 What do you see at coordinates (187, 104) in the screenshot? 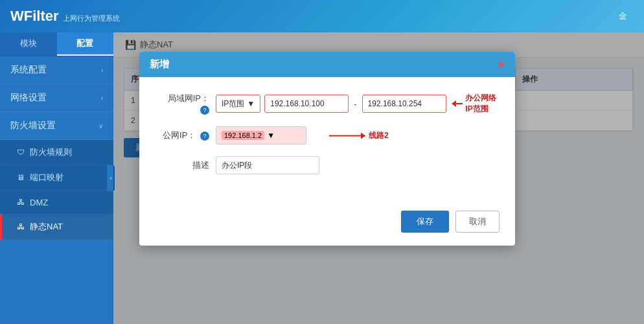
I see `form-label-lan-ip: 局域网IP： ?` at bounding box center [187, 104].